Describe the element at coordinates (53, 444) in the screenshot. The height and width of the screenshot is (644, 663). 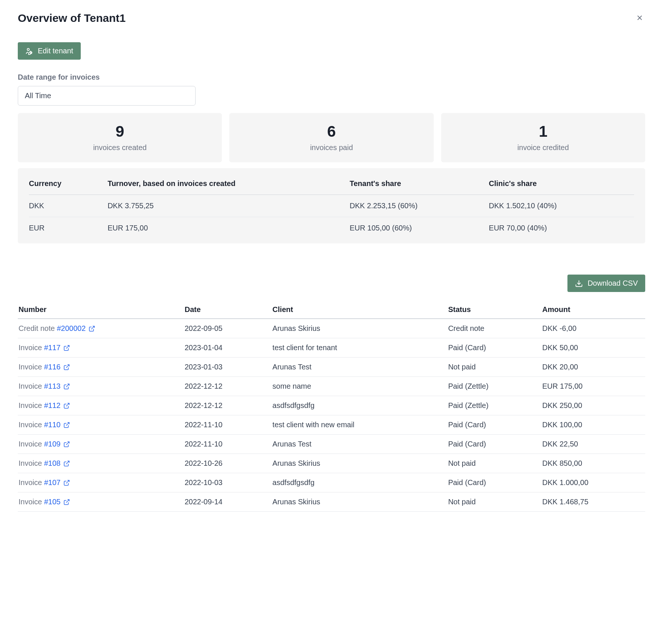
I see `invoice-link: #109` at that location.